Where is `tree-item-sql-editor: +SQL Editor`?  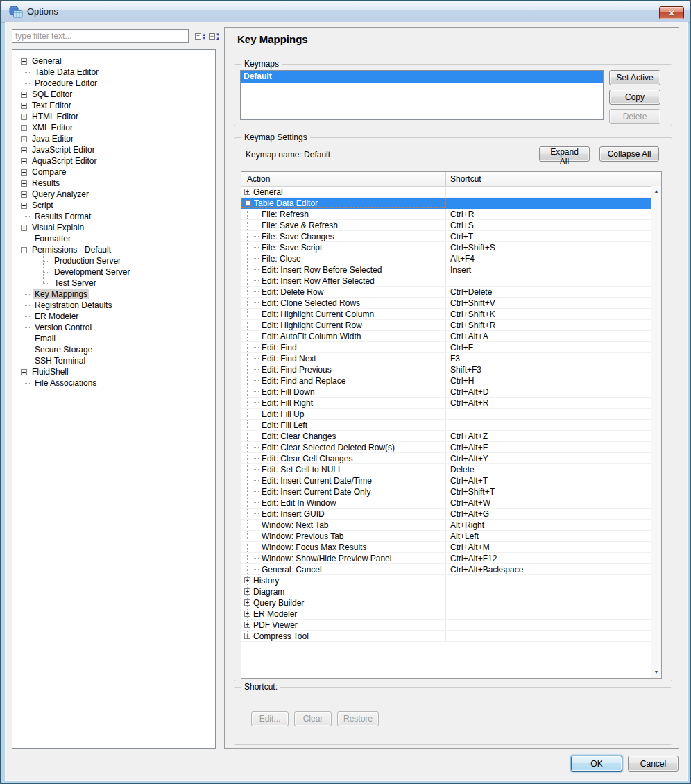
tree-item-sql-editor: +SQL Editor is located at coordinates (114, 94).